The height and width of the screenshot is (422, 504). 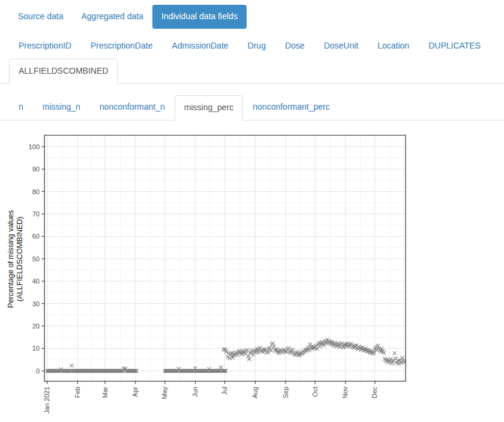 What do you see at coordinates (105, 392) in the screenshot?
I see `svg-text: Mar` at bounding box center [105, 392].